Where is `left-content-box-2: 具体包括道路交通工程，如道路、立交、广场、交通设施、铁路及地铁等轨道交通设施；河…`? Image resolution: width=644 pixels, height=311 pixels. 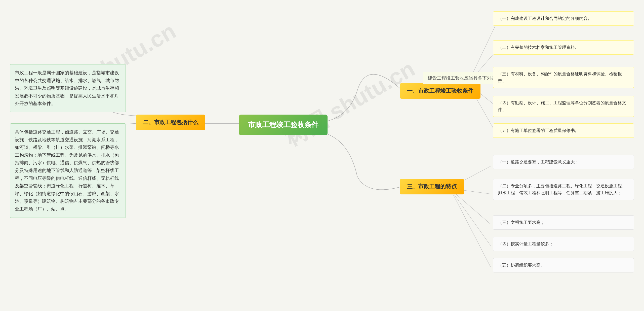
left-content-box-2: 具体包括道路交通工程，如道路、立交、广场、交通设施、铁路及地铁等轨道交通设施；河… is located at coordinates (68, 171).